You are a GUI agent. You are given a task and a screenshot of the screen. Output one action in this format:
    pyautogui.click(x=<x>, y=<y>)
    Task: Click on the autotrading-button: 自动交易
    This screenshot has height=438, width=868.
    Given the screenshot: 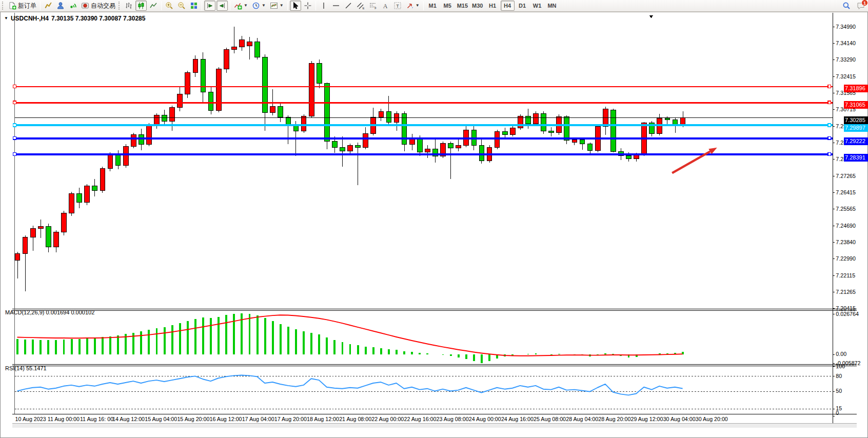 What is the action you would take?
    pyautogui.click(x=98, y=6)
    